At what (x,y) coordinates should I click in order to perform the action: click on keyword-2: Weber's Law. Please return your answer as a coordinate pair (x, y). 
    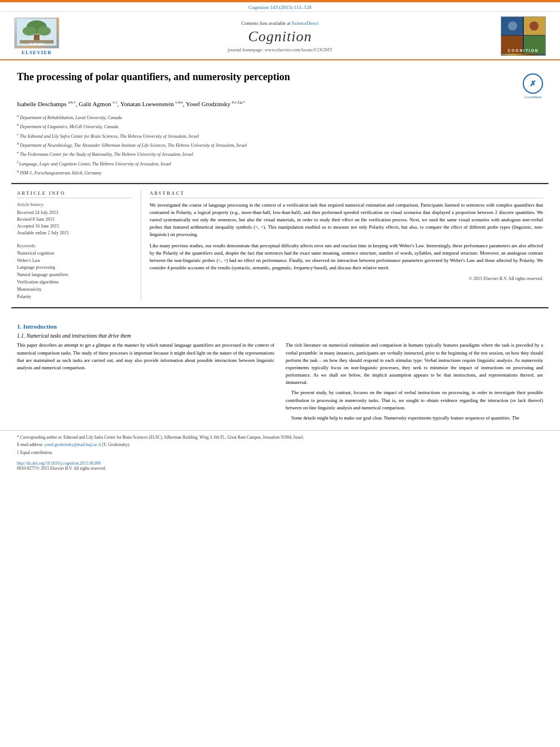
    Looking at the image, I should click on (75, 261).